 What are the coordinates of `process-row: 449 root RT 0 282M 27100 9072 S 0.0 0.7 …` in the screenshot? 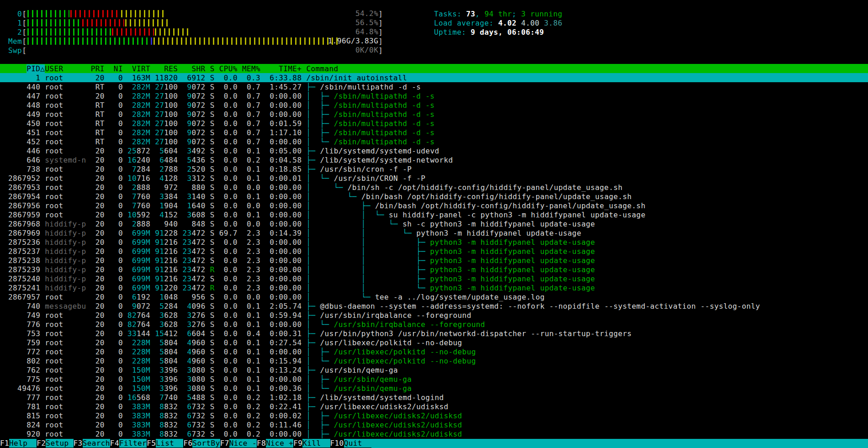 It's located at (434, 114).